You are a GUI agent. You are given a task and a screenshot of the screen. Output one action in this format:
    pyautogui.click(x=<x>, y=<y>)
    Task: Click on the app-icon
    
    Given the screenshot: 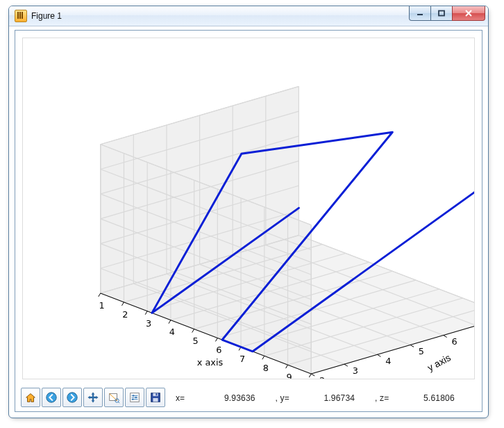 What is the action you would take?
    pyautogui.click(x=21, y=16)
    